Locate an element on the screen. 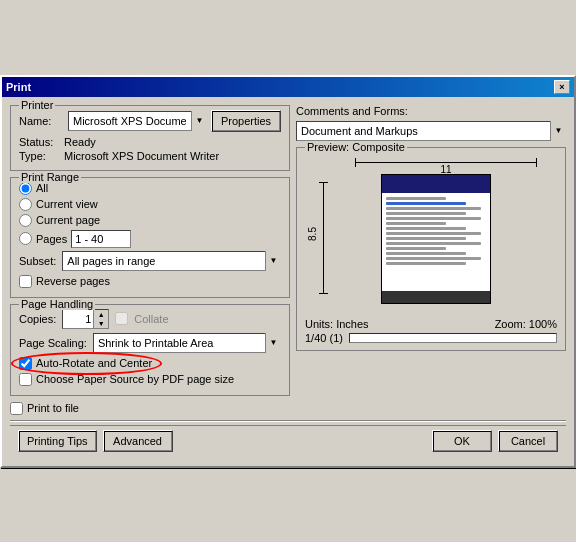 Image resolution: width=576 pixels, height=542 pixels. page-footer is located at coordinates (436, 297).